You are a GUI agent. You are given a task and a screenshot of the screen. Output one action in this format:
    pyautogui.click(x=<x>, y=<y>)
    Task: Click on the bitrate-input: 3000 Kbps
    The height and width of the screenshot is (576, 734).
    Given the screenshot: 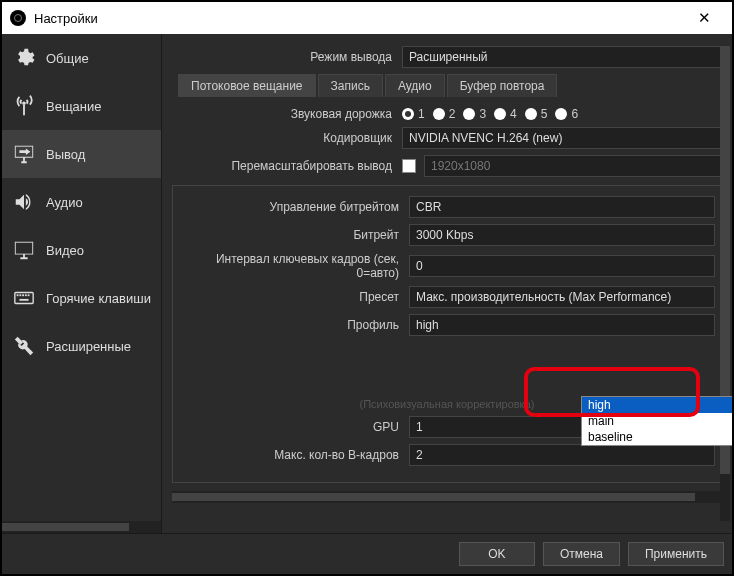 What is the action you would take?
    pyautogui.click(x=562, y=235)
    